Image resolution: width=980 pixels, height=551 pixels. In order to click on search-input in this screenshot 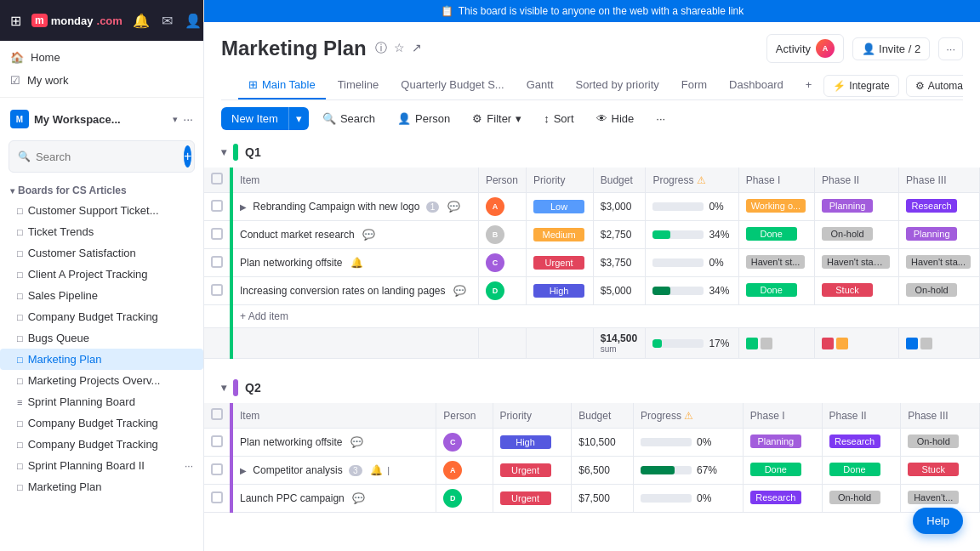, I will do `click(107, 156)`.